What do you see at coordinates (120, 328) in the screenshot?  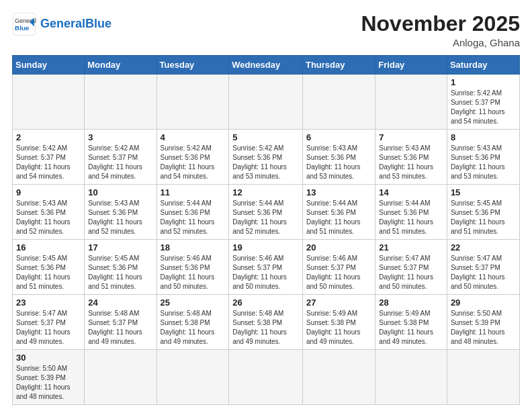 I see `day-info: Sunrise: 5:48 AMSunset: 5:37 PMDaylight:…` at bounding box center [120, 328].